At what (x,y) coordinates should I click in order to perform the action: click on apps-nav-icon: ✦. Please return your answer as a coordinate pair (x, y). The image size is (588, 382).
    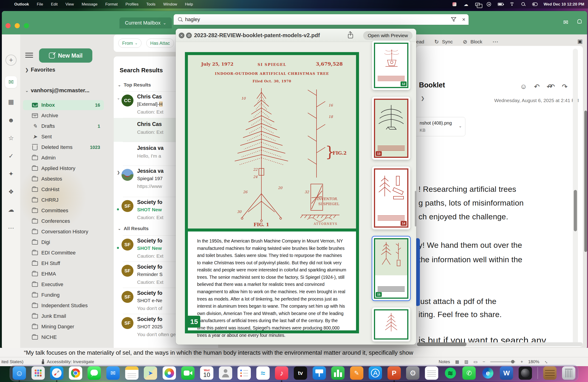
    Looking at the image, I should click on (11, 174).